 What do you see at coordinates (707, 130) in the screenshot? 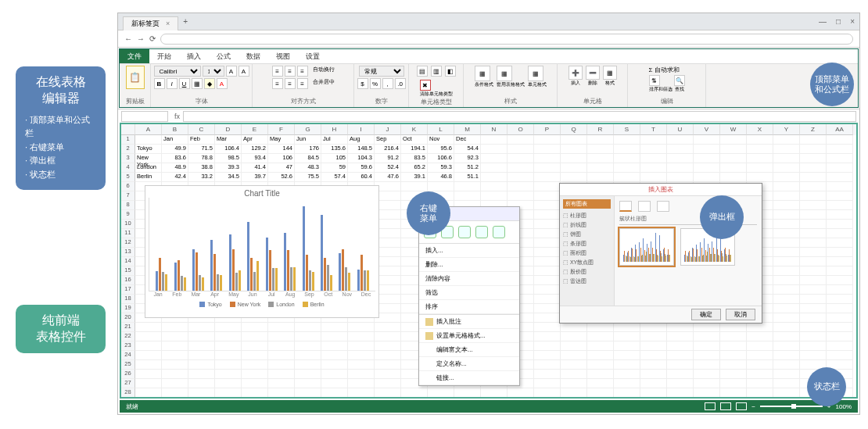
I see `col-header: V` at bounding box center [707, 130].